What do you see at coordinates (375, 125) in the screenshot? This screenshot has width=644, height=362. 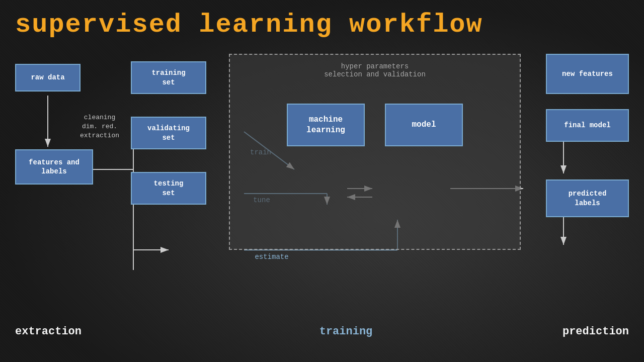 I see `ml-model-row: machine learning model` at bounding box center [375, 125].